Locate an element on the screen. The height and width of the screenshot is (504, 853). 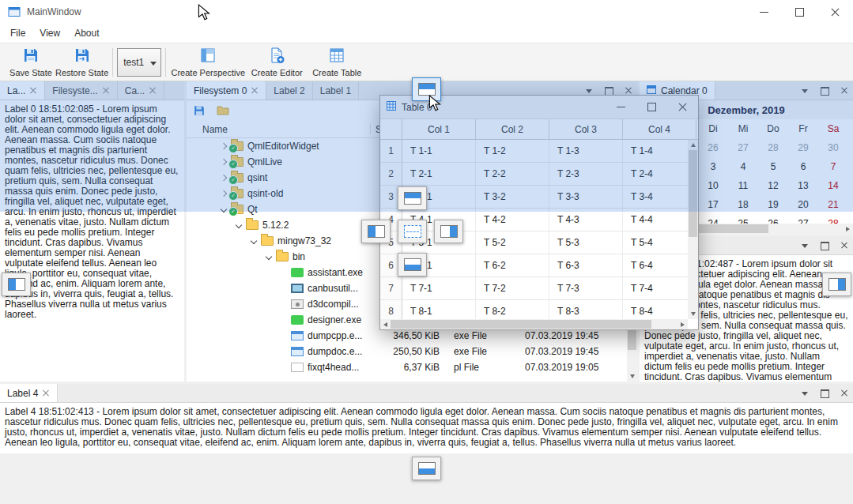
tree-item: dumpdoc.e...250,50 KiBexe File07.03.2019… is located at coordinates (406, 352).